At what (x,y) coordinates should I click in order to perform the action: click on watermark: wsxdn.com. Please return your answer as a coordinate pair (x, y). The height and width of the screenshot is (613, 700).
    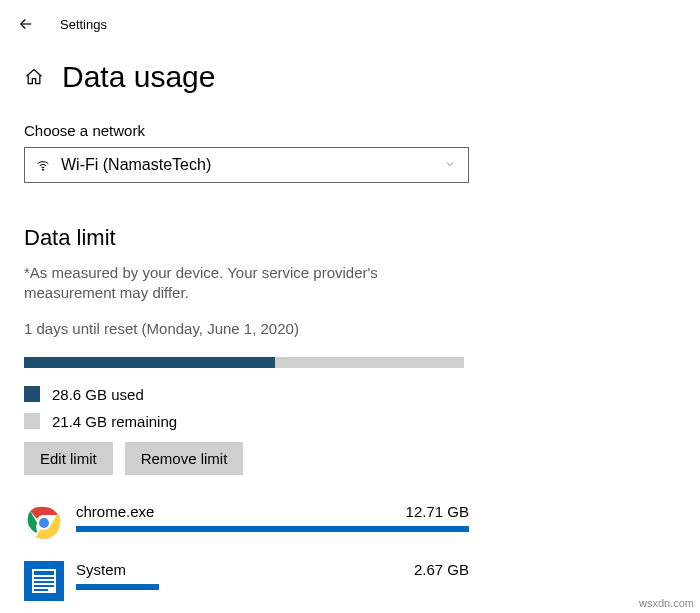
    Looking at the image, I should click on (666, 603).